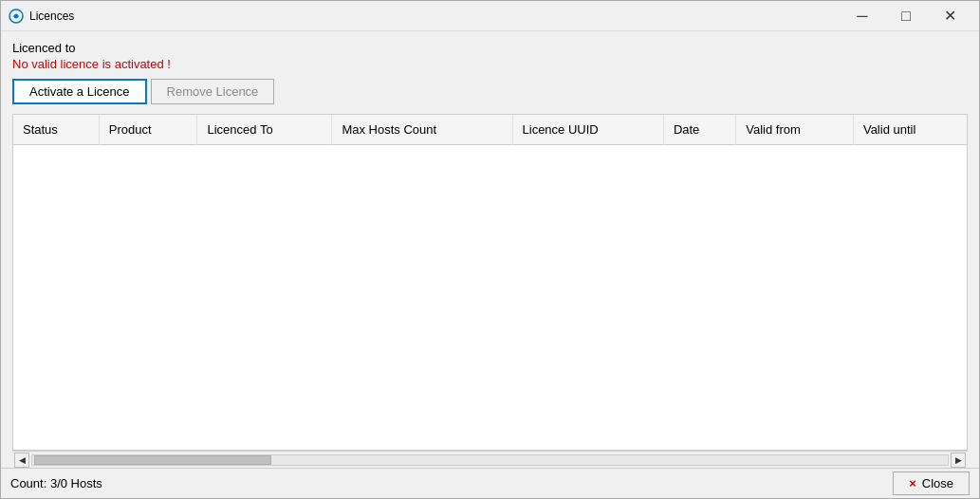 Image resolution: width=980 pixels, height=499 pixels. I want to click on hscroll-thumb, so click(153, 460).